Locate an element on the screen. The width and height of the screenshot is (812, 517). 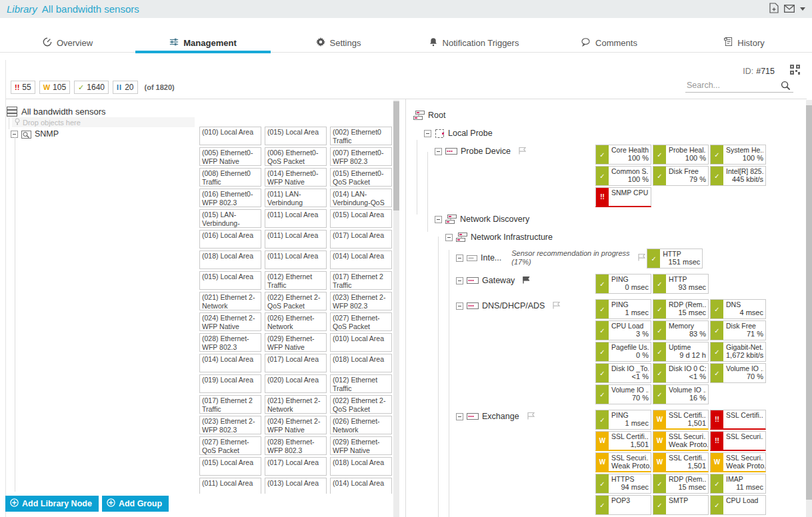
library-sensor-box: (008) Ethernet0 Traffic is located at coordinates (231, 177).